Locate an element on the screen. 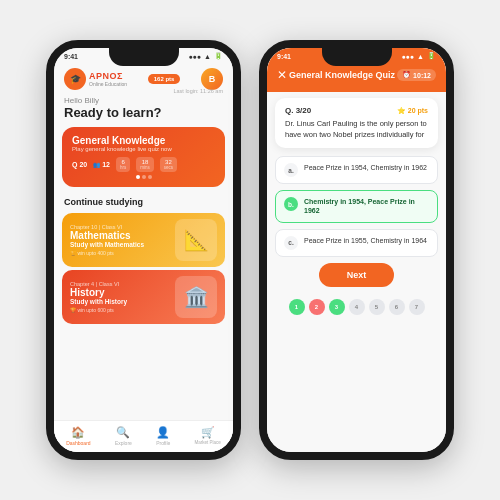 The height and width of the screenshot is (500, 500). time-1: 9:41 is located at coordinates (71, 56).